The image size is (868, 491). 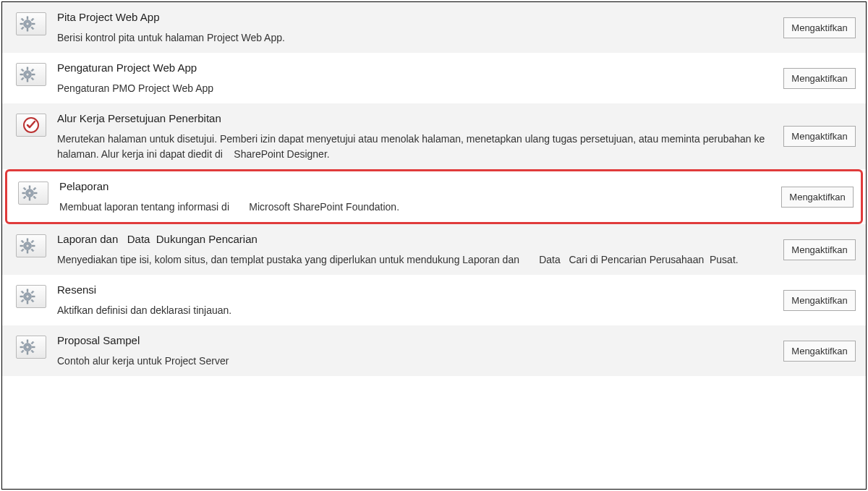 What do you see at coordinates (434, 197) in the screenshot?
I see `feature-row: PelaporanMembuat laporan tentang informa…` at bounding box center [434, 197].